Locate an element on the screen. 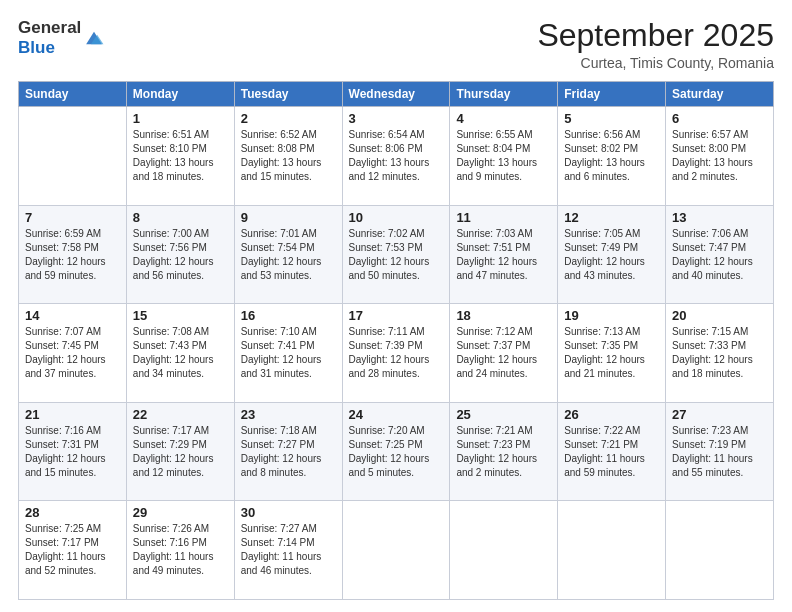  day-number: 24 is located at coordinates (396, 414).